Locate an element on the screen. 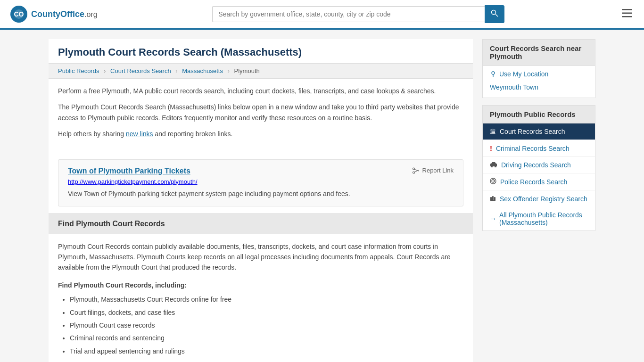  police-records-link: Police Records Search is located at coordinates (539, 182).